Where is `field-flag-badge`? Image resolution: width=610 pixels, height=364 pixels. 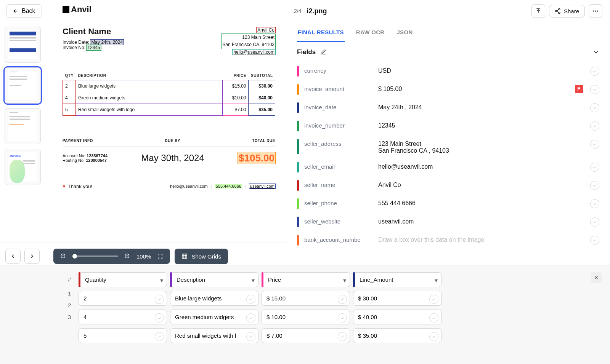 field-flag-badge is located at coordinates (579, 89).